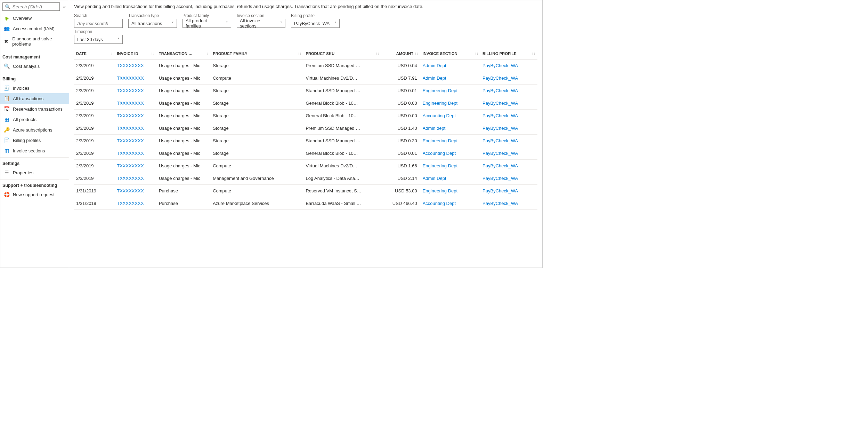 This screenshot has width=868, height=429. I want to click on column-header-invoice-section: INVOICE SECTION↑↓, so click(451, 54).